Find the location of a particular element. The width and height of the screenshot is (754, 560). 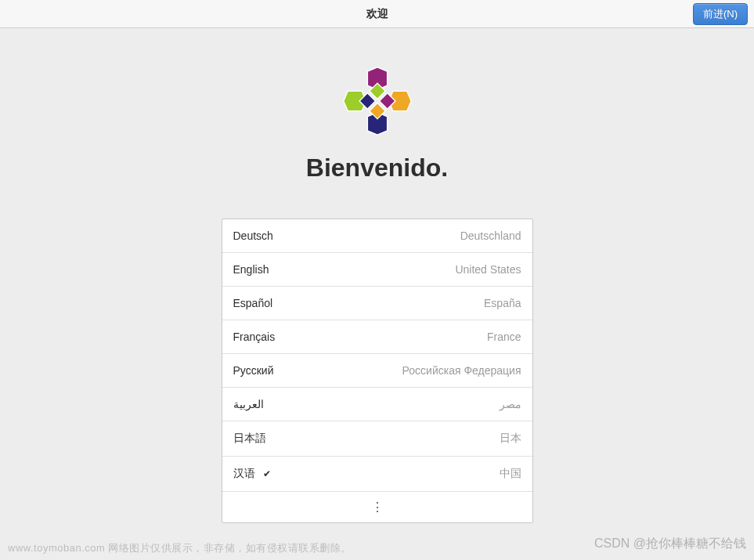

language-row: Русский Российская Федерация is located at coordinates (377, 371).